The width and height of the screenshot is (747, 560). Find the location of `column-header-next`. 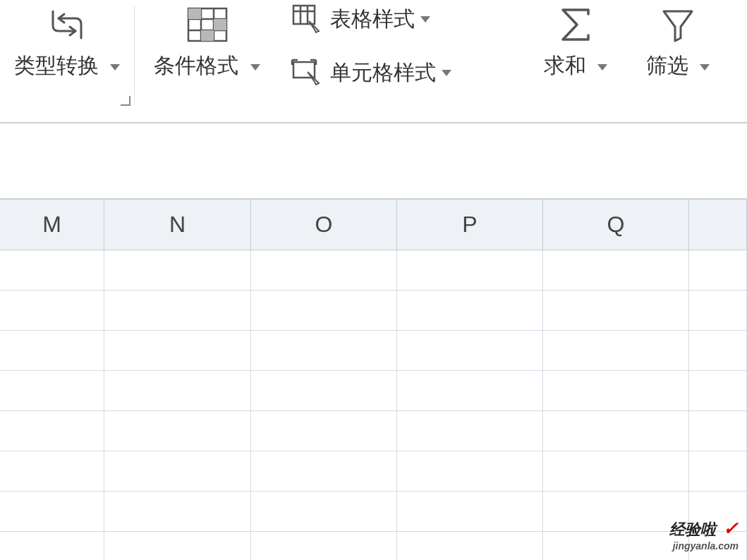

column-header-next is located at coordinates (718, 224).